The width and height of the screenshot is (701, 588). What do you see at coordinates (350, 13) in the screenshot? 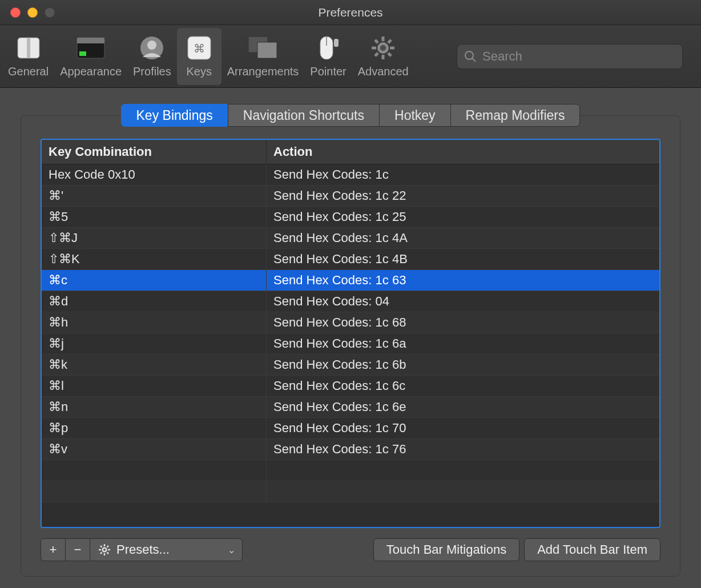
I see `window-title: Preferences` at bounding box center [350, 13].